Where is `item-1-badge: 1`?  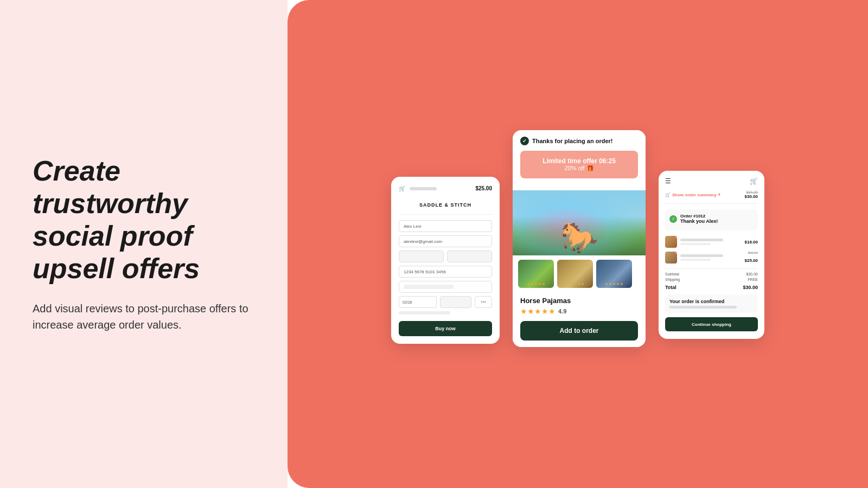
item-1-badge: 1 is located at coordinates (676, 237).